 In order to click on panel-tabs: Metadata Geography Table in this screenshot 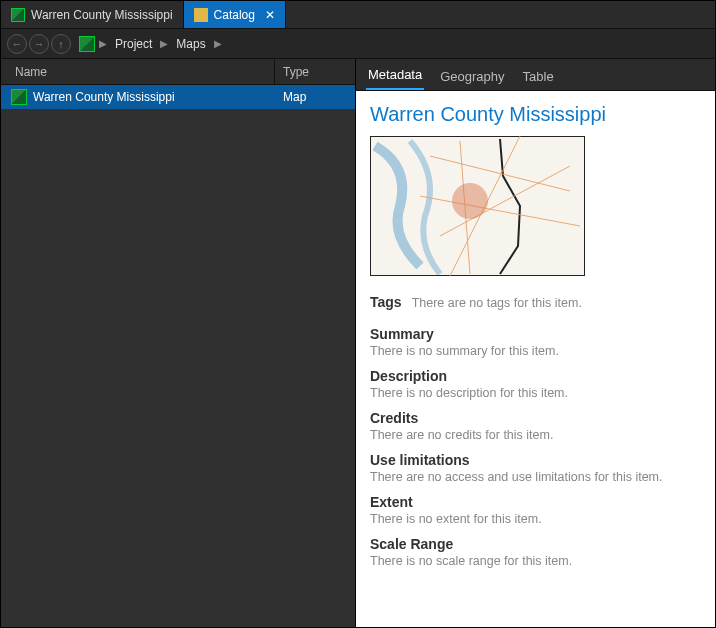, I will do `click(536, 75)`.